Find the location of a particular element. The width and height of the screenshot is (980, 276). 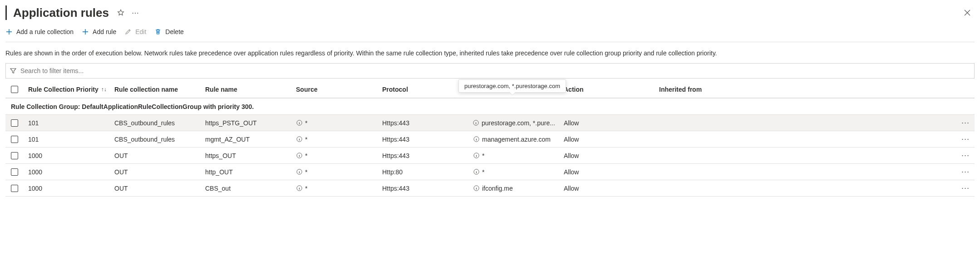

page-title: Application rules is located at coordinates (61, 13).